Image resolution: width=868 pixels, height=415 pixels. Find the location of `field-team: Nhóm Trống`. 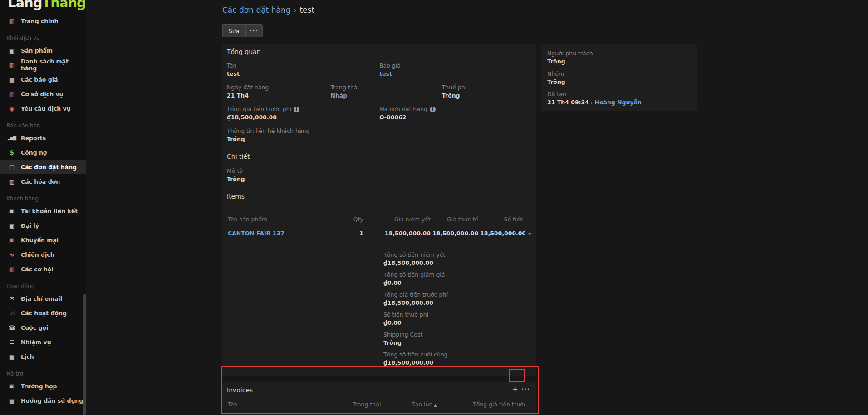

field-team: Nhóm Trống is located at coordinates (619, 78).